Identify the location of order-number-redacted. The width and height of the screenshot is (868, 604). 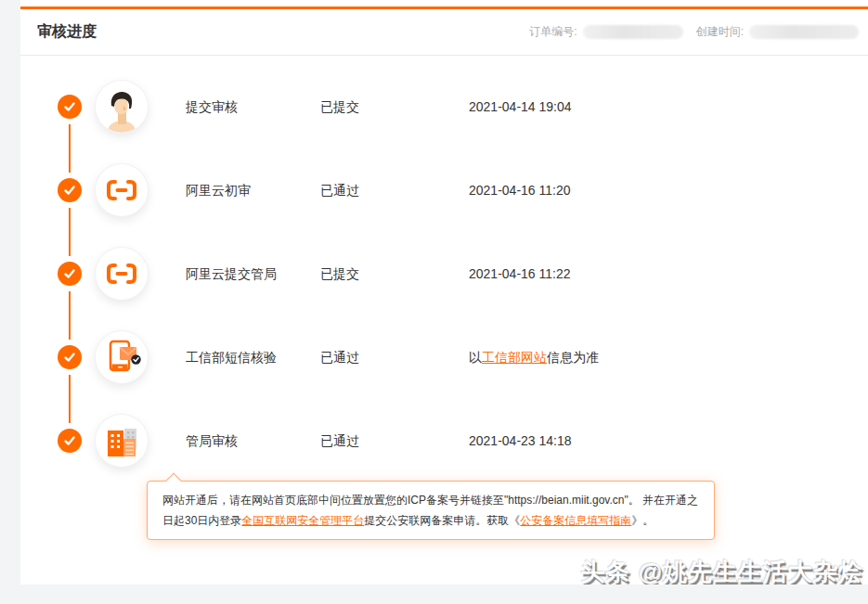
(633, 32).